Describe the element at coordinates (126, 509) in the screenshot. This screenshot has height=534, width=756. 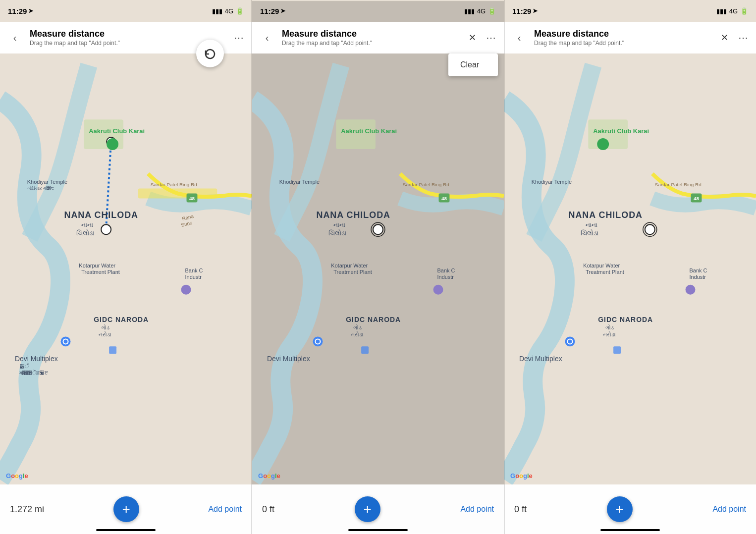
I see `add-point-fab-1: +` at that location.